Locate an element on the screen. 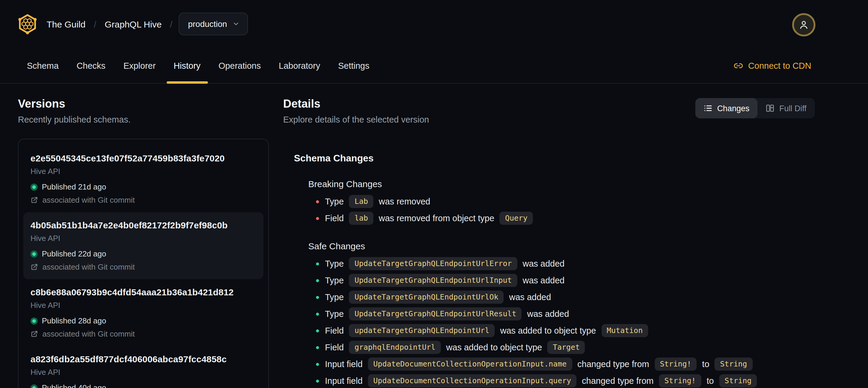 The image size is (868, 388). breadcrumb-project: GraphQL Hive is located at coordinates (133, 24).